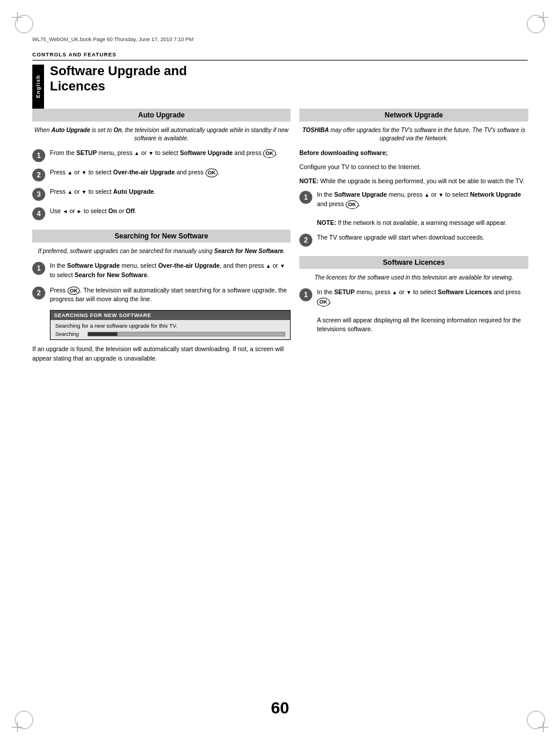 This screenshot has width=560, height=744. I want to click on network-note: NOTE: While the upgrade is being perform…, so click(414, 181).